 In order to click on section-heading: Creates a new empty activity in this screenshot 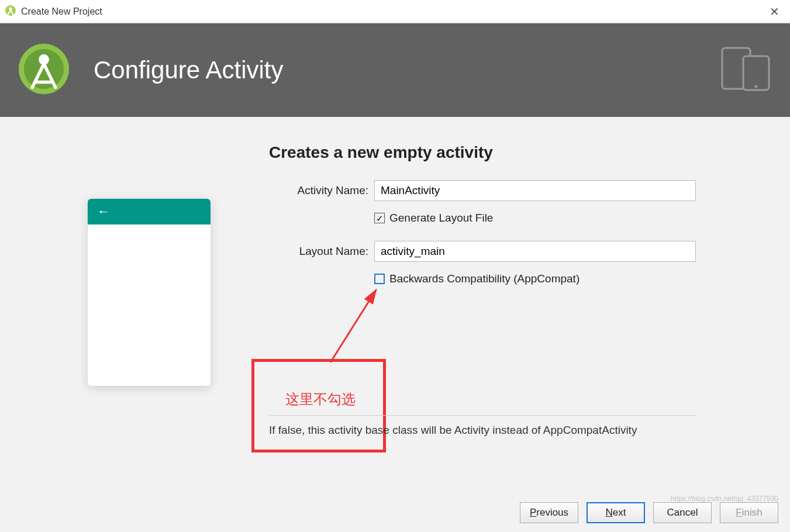, I will do `click(381, 153)`.